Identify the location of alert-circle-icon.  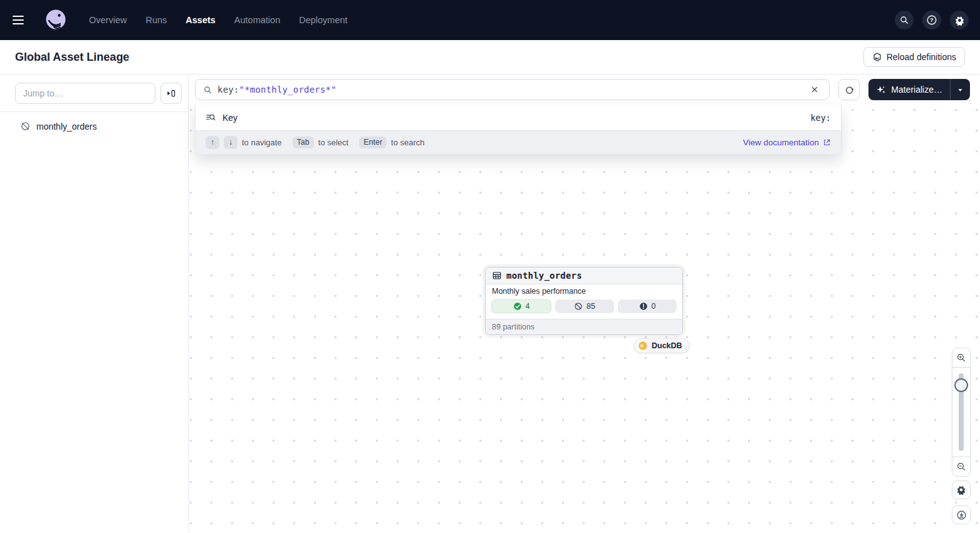
(644, 306).